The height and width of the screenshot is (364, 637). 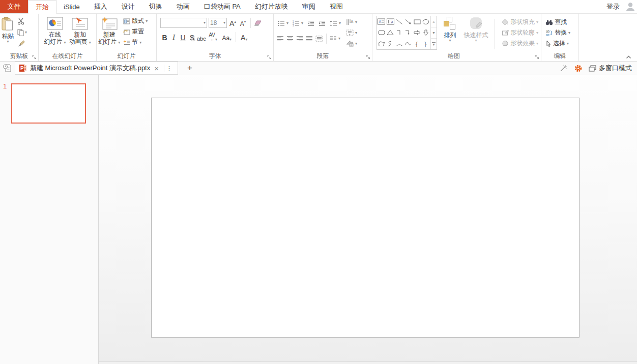 I want to click on arrange-button: 排列 ▾, so click(x=450, y=29).